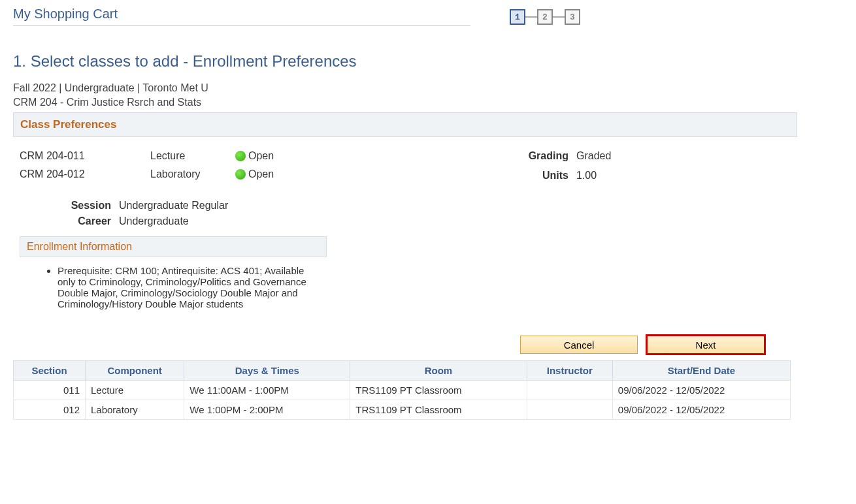  I want to click on units-label: Units, so click(542, 176).